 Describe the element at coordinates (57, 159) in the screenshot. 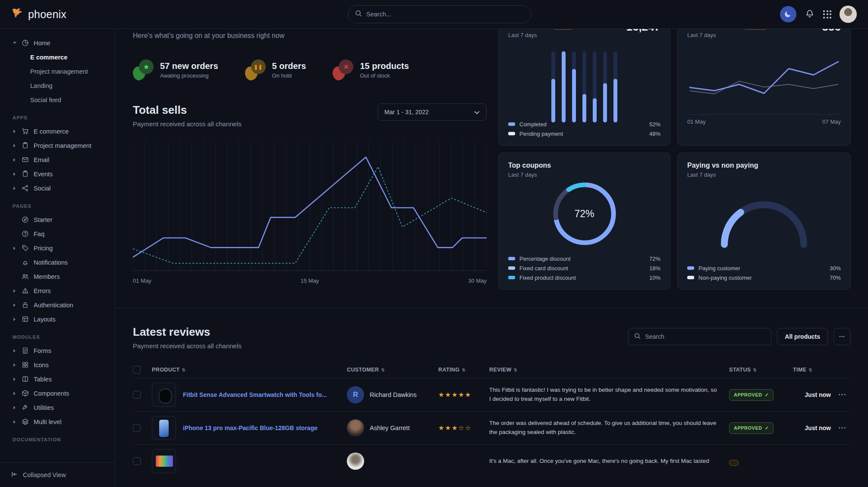

I see `sidebar-item-email: Email` at that location.